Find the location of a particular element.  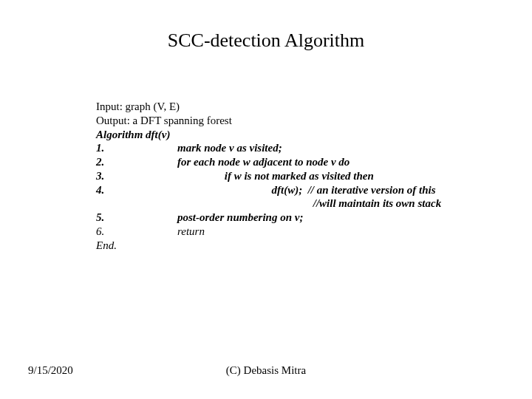

line-text: if w is not marked as visited then is located at coordinates (276, 176).